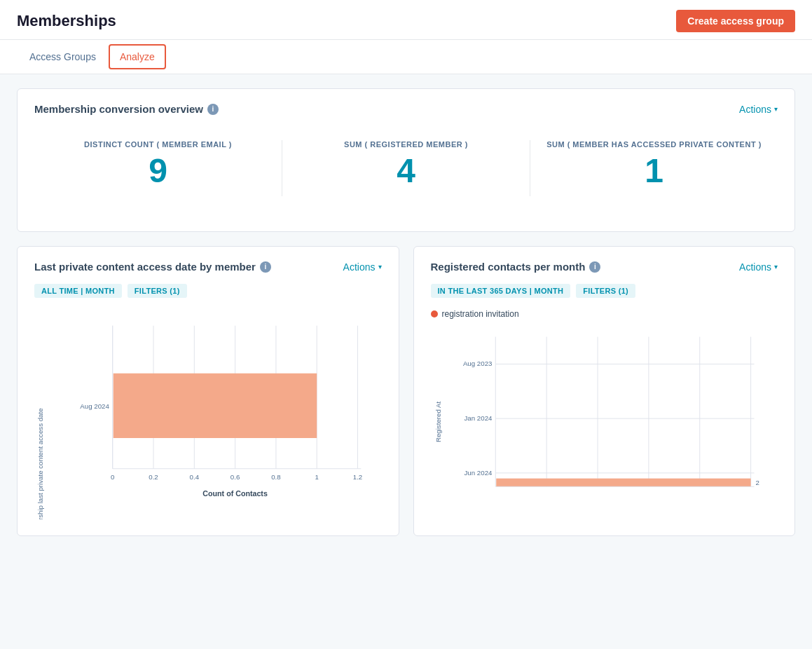 The height and width of the screenshot is (649, 812). Describe the element at coordinates (736, 21) in the screenshot. I see `create-access-group-button: Create access group` at that location.